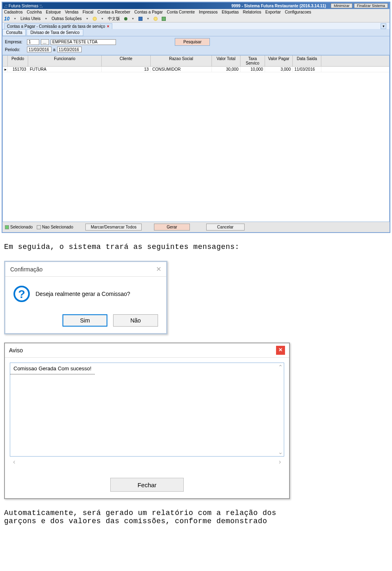 The width and height of the screenshot is (392, 571). Describe the element at coordinates (196, 247) in the screenshot. I see `paragraph-1: Em seguida, o sistema trará as seguintes…` at that location.